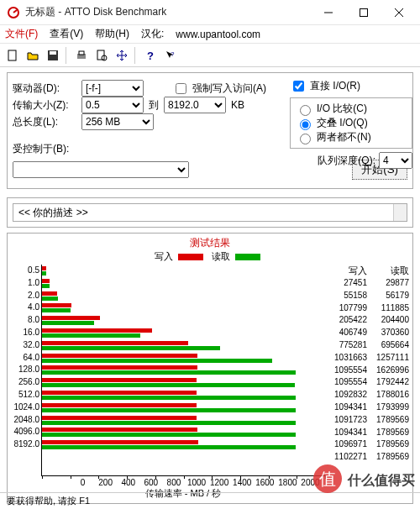  I want to click on maximize-button, so click(364, 13).